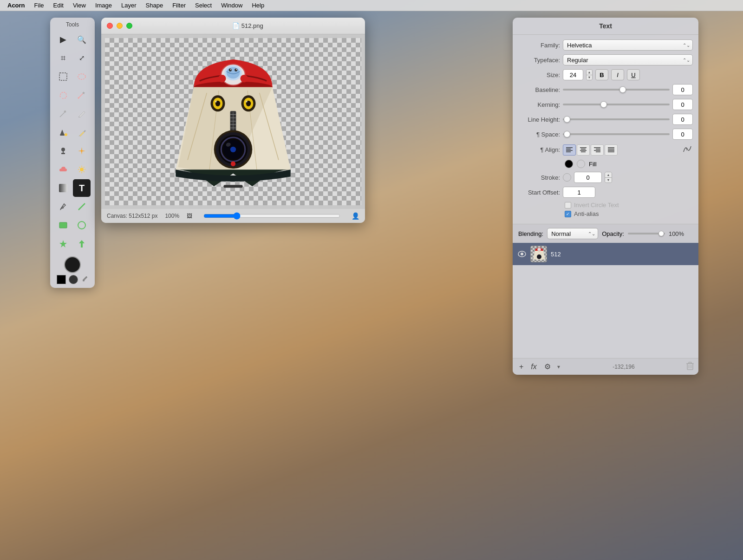 This screenshot has height=560, width=743. I want to click on align-center-button, so click(583, 150).